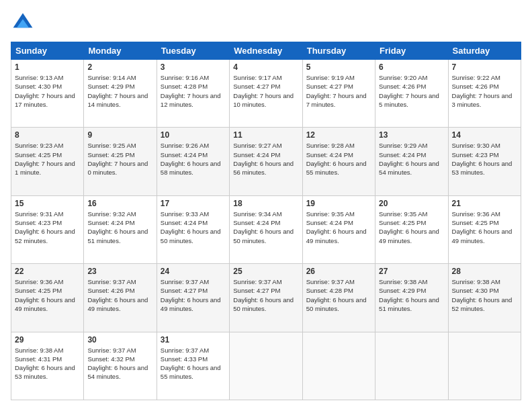 This screenshot has width=532, height=411. What do you see at coordinates (120, 271) in the screenshot?
I see `day-number: 23` at bounding box center [120, 271].